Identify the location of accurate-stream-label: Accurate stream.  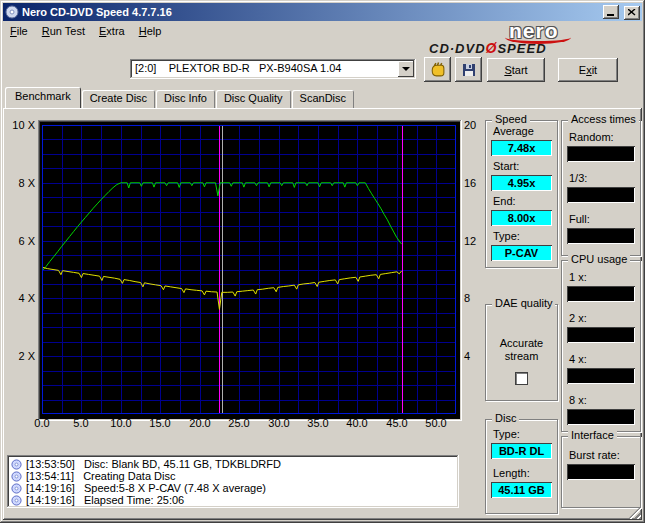
(522, 350).